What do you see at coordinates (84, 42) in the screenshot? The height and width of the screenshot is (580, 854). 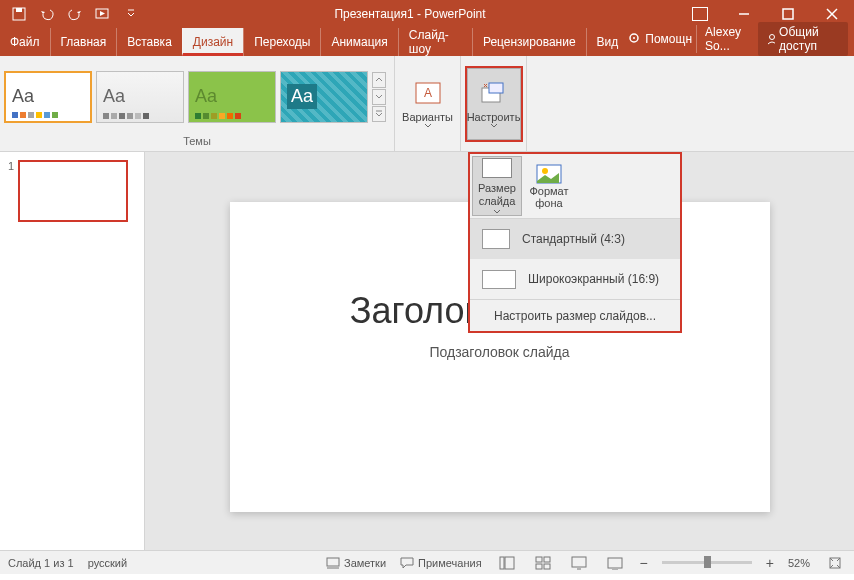 I see `tab-home: Главная` at bounding box center [84, 42].